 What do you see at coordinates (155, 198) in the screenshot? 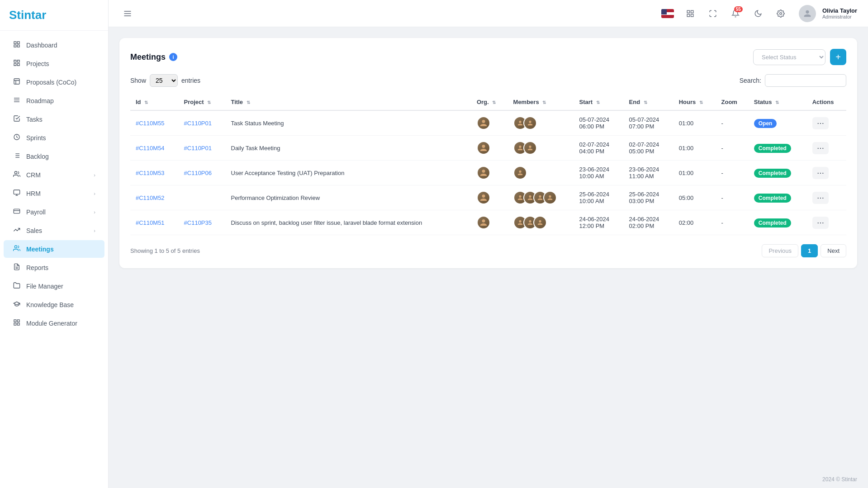
I see `cell-id: #C110M52` at bounding box center [155, 198].